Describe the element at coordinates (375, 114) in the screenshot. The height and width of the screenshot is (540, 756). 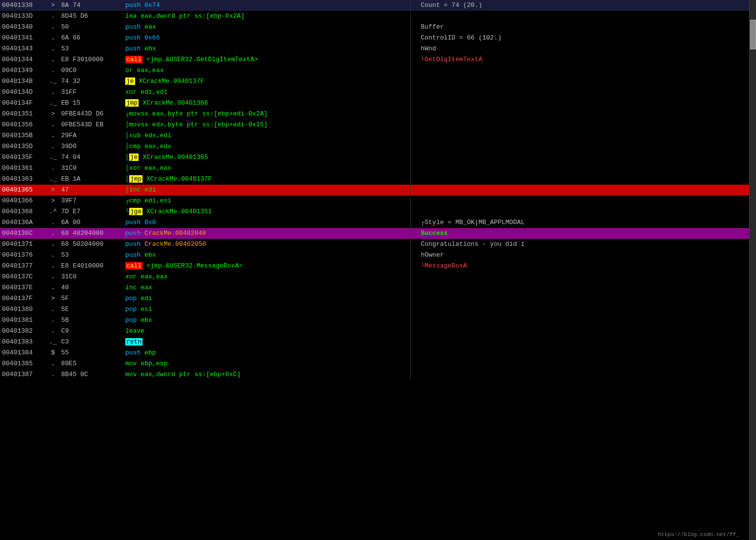
I see `table-row: 00401351>0FBE443D D6┌movsx eax,byte ptr …` at that location.